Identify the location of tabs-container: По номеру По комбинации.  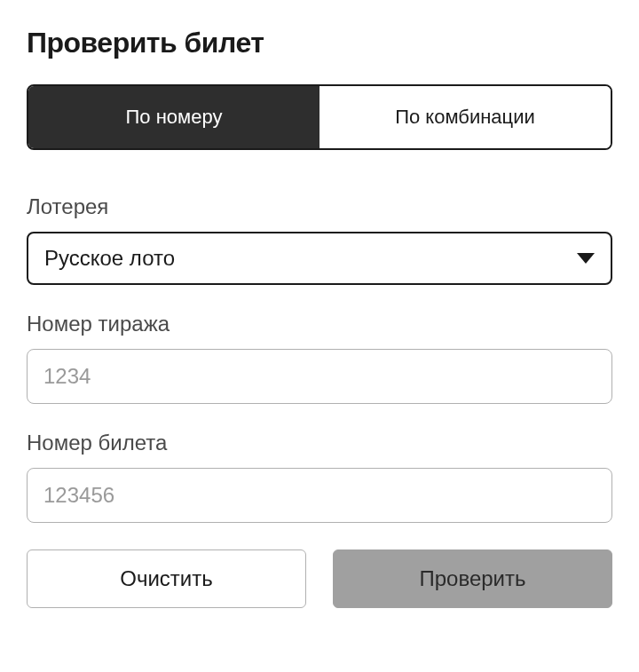
(320, 117).